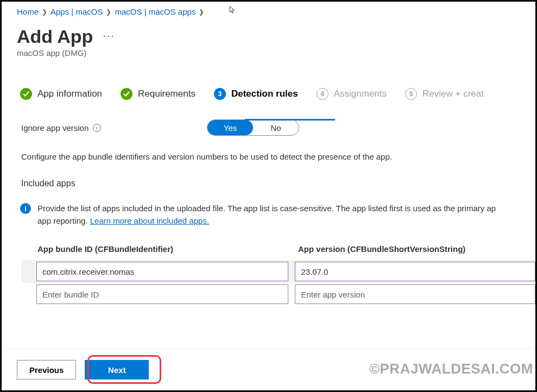 This screenshot has height=392, width=537. What do you see at coordinates (158, 94) in the screenshot?
I see `step-requirements: Requirements` at bounding box center [158, 94].